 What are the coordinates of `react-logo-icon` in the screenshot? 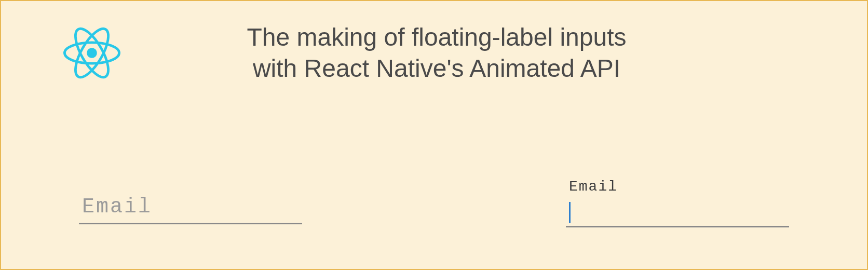 It's located at (92, 53).